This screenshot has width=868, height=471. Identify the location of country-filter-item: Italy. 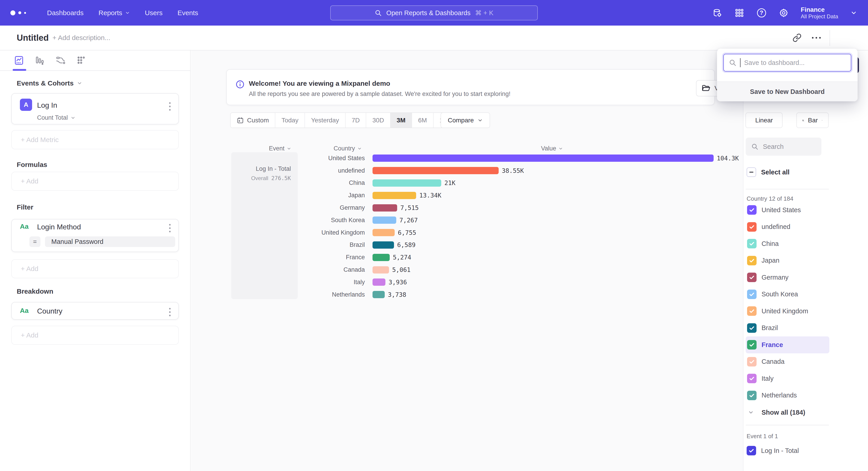
(787, 379).